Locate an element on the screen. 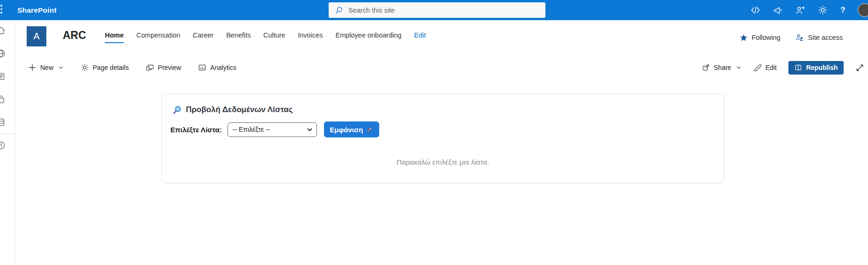 The height and width of the screenshot is (265, 868). site-access-button: Site access is located at coordinates (819, 38).